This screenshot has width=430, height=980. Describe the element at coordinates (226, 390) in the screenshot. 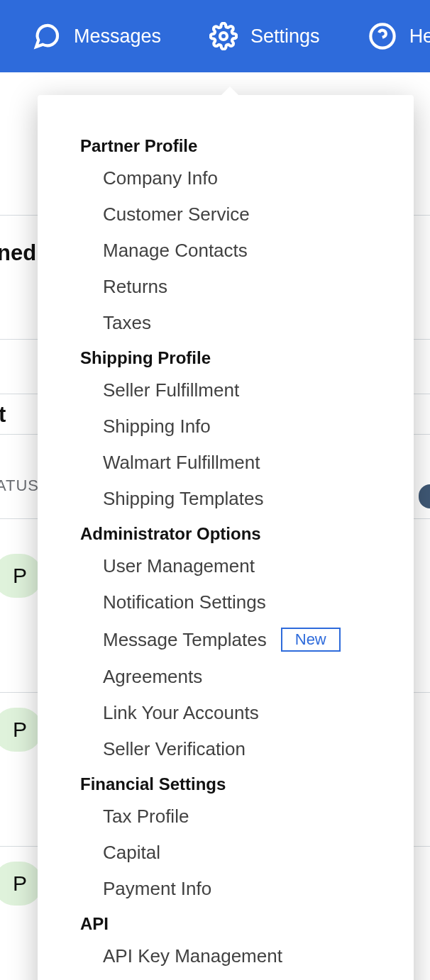

I see `menu-seller-fulfillment: Seller Fulfillment` at that location.